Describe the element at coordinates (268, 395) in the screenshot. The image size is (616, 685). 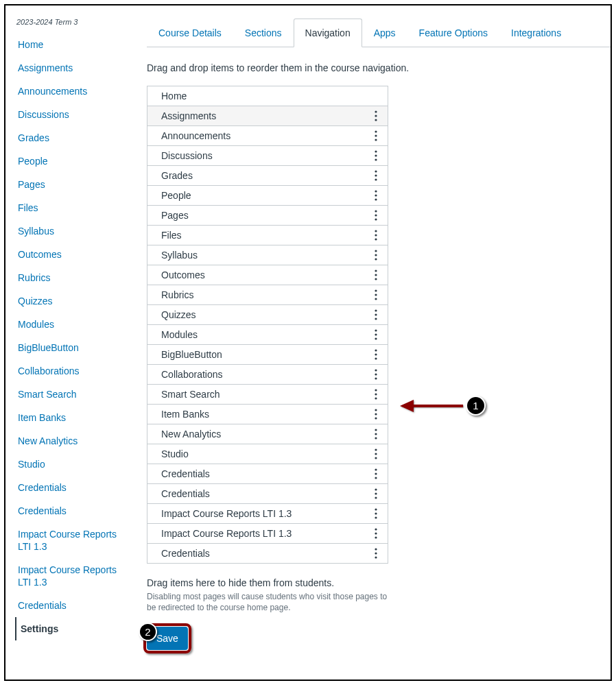
I see `nav-item-row: Smart Search` at that location.